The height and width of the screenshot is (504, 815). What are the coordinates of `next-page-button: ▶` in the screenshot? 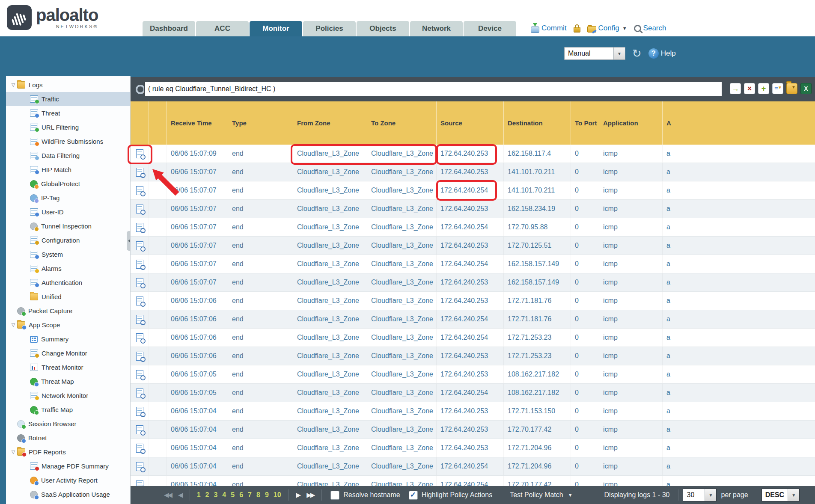 It's located at (298, 495).